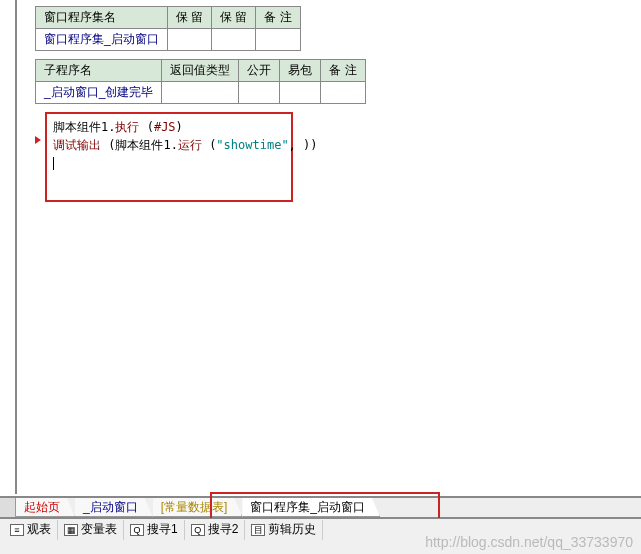  What do you see at coordinates (102, 40) in the screenshot?
I see `procset-name-cell: 窗口程序集_启动窗口` at bounding box center [102, 40].